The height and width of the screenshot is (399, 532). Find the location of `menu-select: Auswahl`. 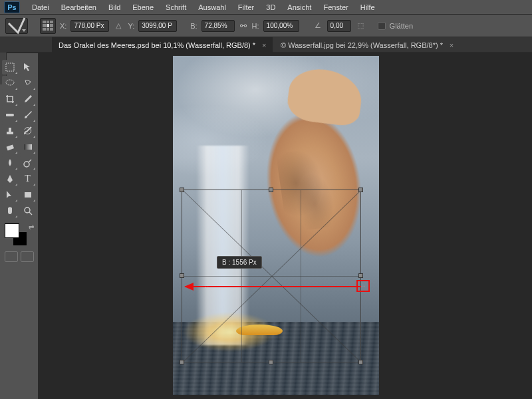

menu-select: Auswahl is located at coordinates (212, 7).